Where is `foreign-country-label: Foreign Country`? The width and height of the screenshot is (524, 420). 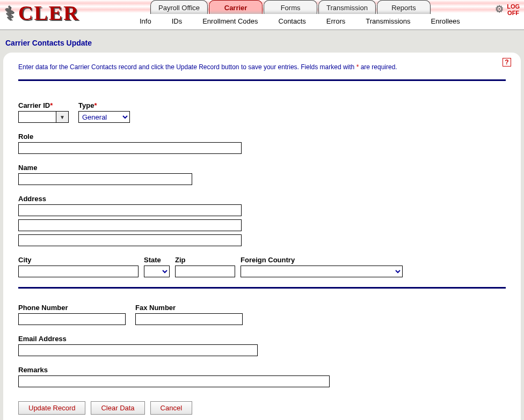 foreign-country-label: Foreign Country is located at coordinates (322, 260).